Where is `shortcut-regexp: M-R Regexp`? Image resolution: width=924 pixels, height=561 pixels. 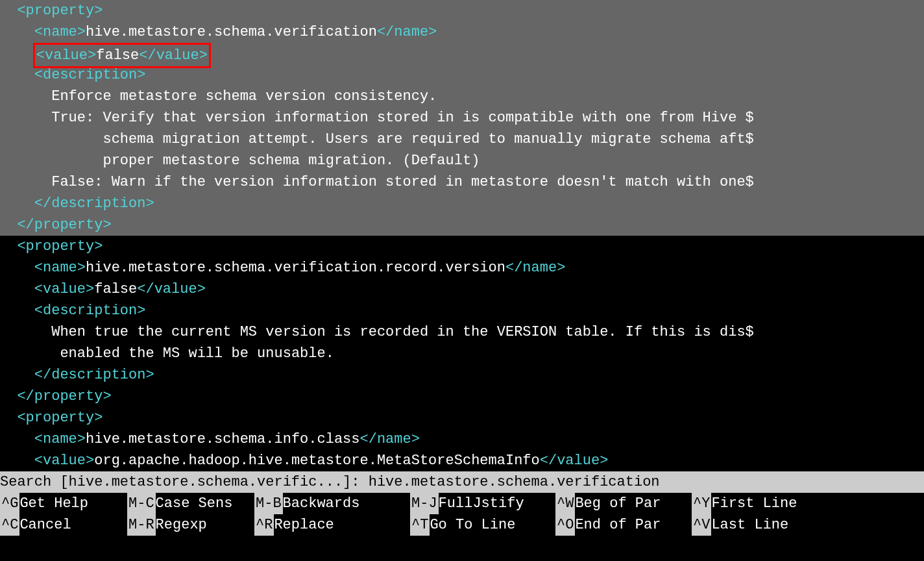
shortcut-regexp: M-R Regexp is located at coordinates (191, 525).